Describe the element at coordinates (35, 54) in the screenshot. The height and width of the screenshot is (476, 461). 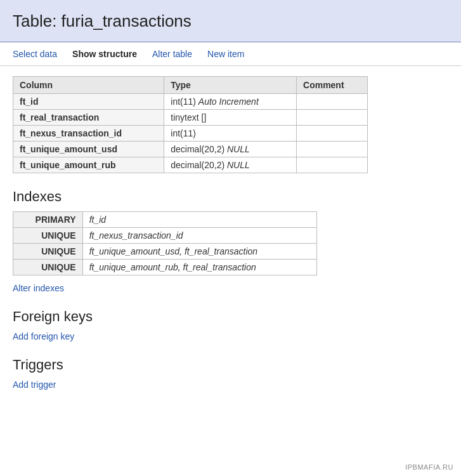
I see `nav-select-data: Select data` at that location.